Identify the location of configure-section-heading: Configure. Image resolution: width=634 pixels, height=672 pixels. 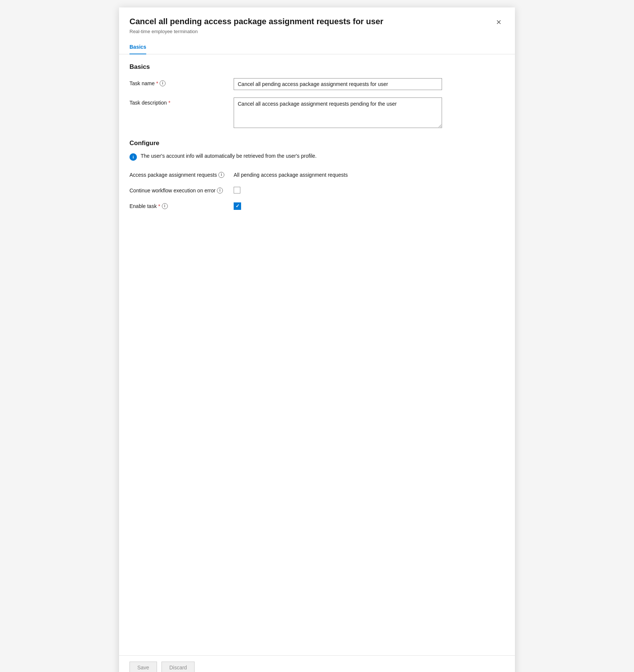
(317, 143).